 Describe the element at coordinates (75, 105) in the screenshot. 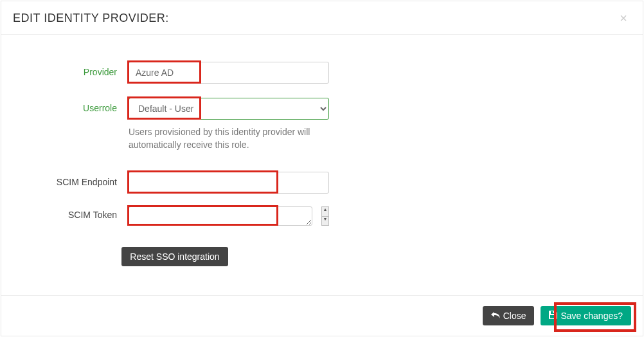

I see `userrole-label: Userrole` at that location.